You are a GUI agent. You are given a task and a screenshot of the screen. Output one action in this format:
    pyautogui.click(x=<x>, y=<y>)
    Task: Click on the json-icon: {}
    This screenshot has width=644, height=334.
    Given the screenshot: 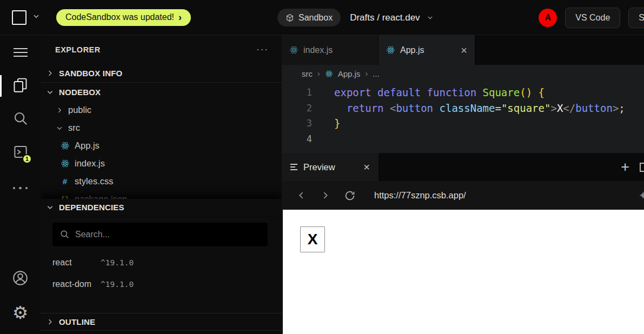 What is the action you would take?
    pyautogui.click(x=65, y=197)
    